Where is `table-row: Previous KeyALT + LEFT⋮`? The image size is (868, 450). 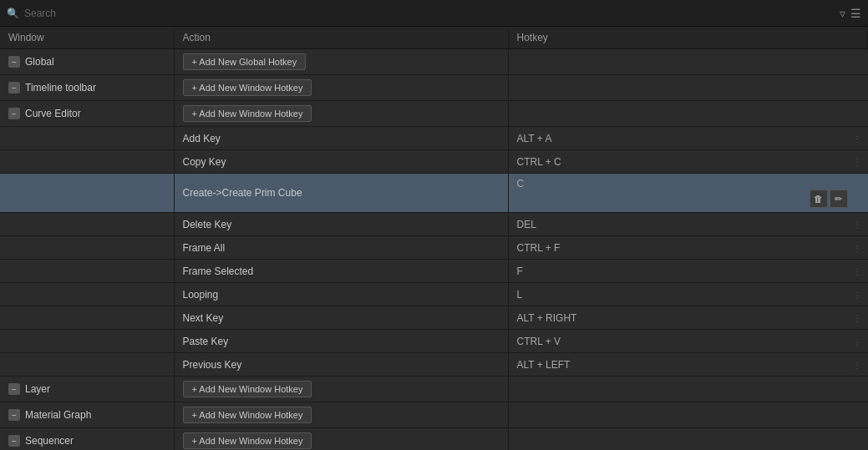
table-row: Previous KeyALT + LEFT⋮ is located at coordinates (434, 365).